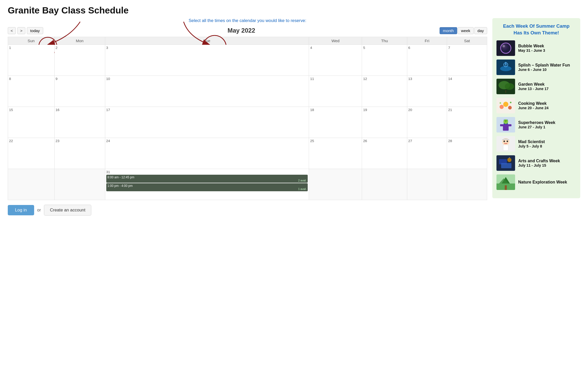 This screenshot has height=382, width=588. Describe the element at coordinates (533, 108) in the screenshot. I see `camp-dates-cooking: June 20 - June 24` at that location.